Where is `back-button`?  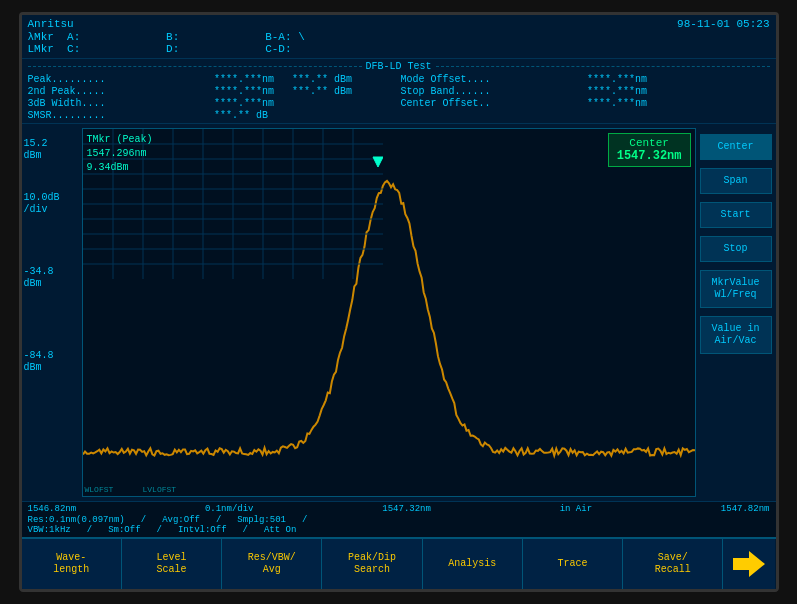
back-button is located at coordinates (749, 564).